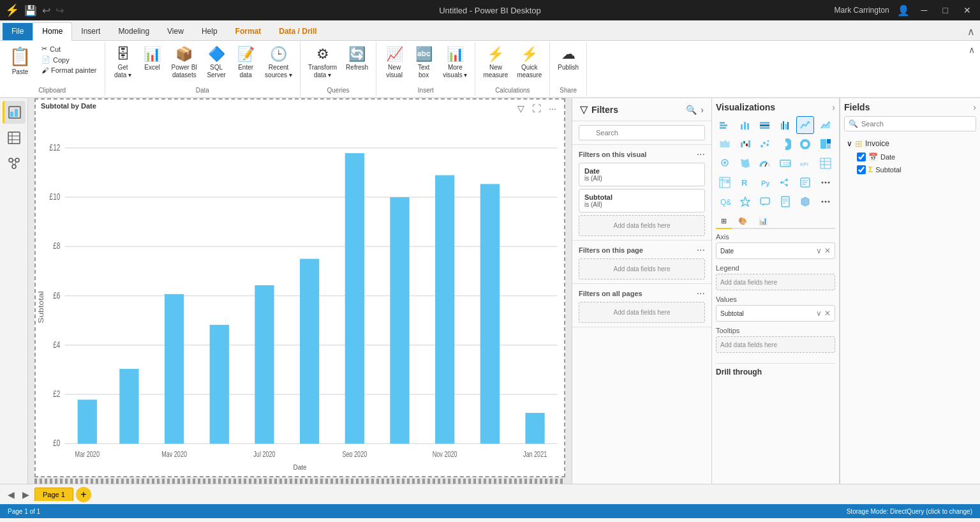 The width and height of the screenshot is (980, 522). I want to click on viz-icon-chat, so click(765, 202).